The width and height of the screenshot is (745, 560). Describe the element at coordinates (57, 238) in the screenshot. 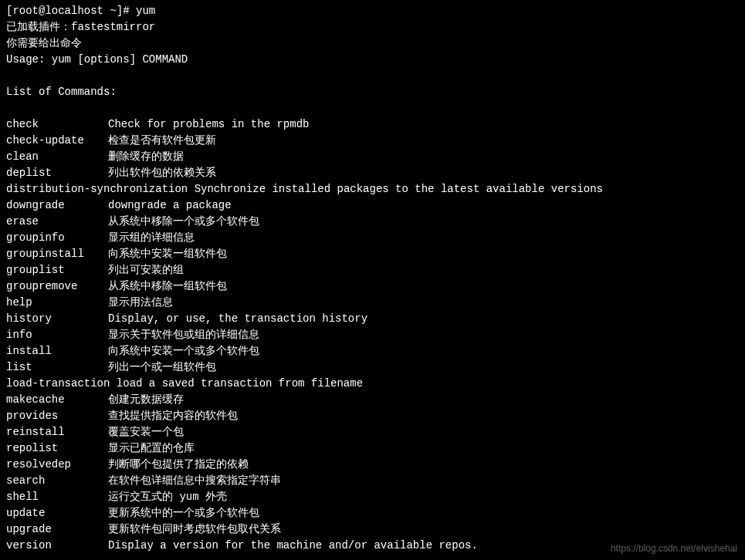

I see `command-name: groupinfo` at that location.